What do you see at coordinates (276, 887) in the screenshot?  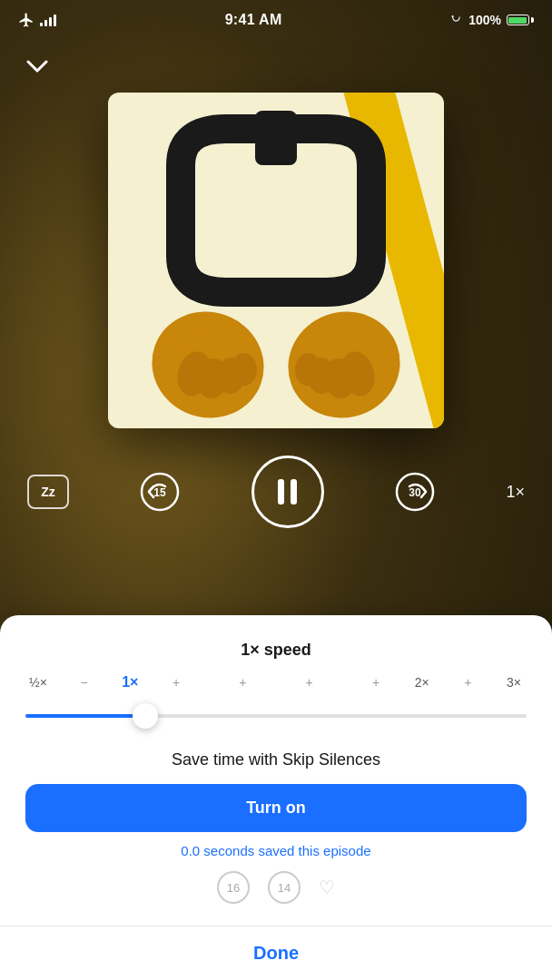 I see `bottom-controls-row: 16 14 ♡` at bounding box center [276, 887].